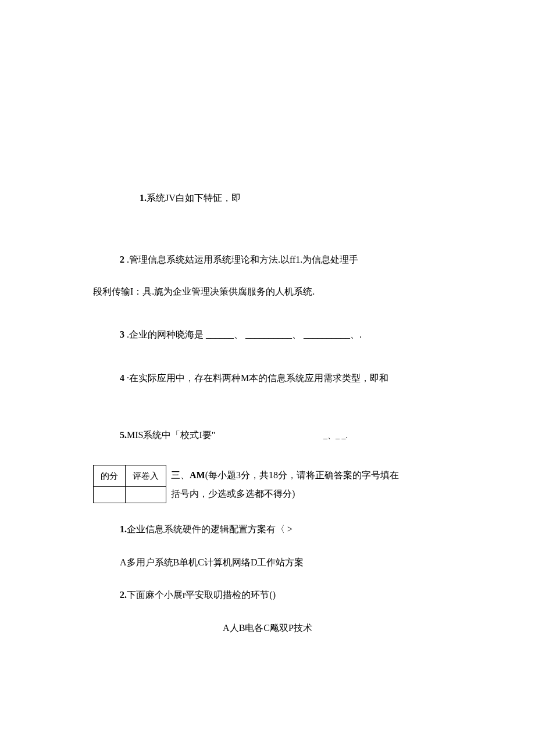 The image size is (535, 756). I want to click on q2-line2-text: 段利传输I：具.旎为企业管理决策供腐服务的人机系统., so click(204, 292).